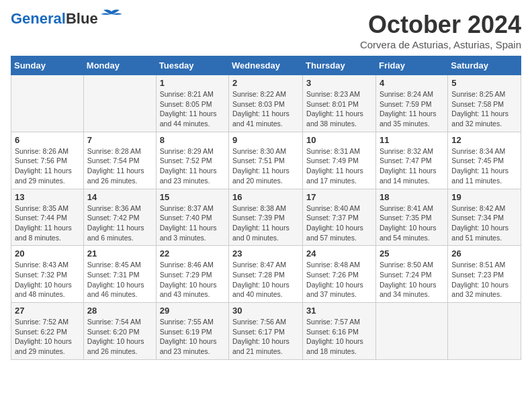  I want to click on day-number: 22, so click(192, 254).